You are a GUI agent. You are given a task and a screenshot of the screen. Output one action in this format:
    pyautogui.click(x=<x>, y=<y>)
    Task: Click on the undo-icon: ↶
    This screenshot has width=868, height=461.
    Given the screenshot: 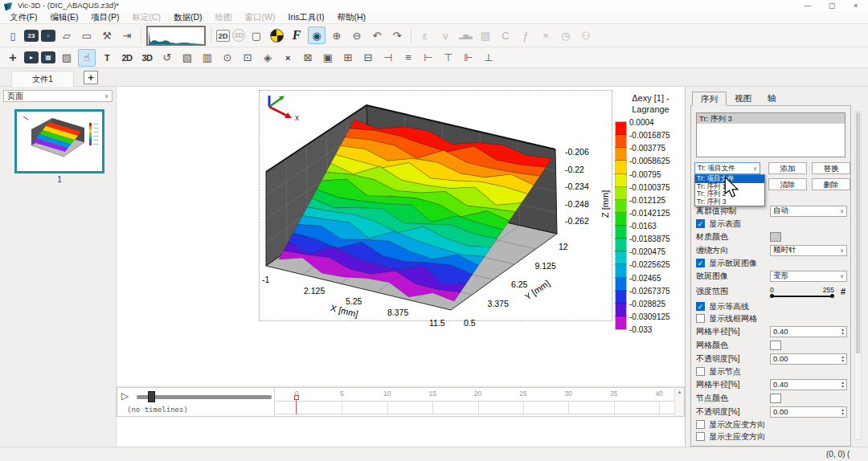 What is the action you would take?
    pyautogui.click(x=377, y=35)
    